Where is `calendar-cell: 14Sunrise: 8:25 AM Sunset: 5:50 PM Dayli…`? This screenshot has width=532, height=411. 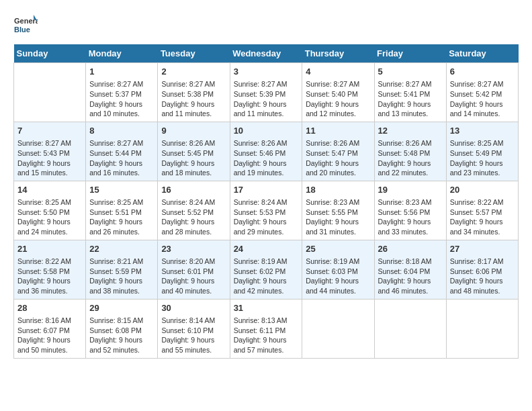
calendar-cell: 14Sunrise: 8:25 AM Sunset: 5:50 PM Dayli… is located at coordinates (50, 210).